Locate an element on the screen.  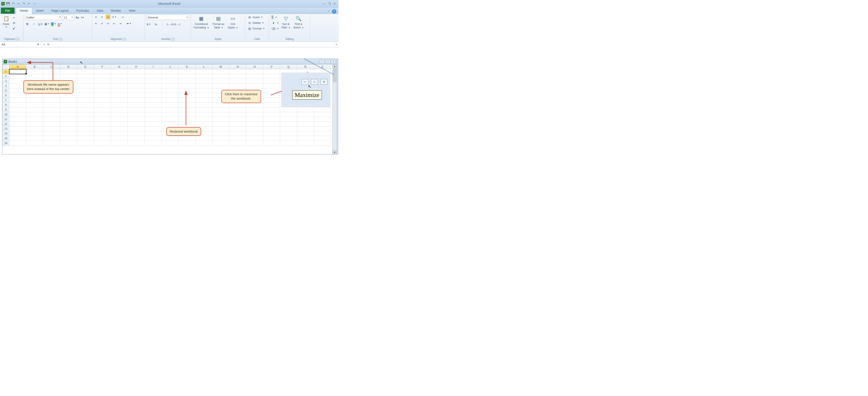
sort-filter-button: ▽ Sort & Filter ▼ is located at coordinates (286, 22).